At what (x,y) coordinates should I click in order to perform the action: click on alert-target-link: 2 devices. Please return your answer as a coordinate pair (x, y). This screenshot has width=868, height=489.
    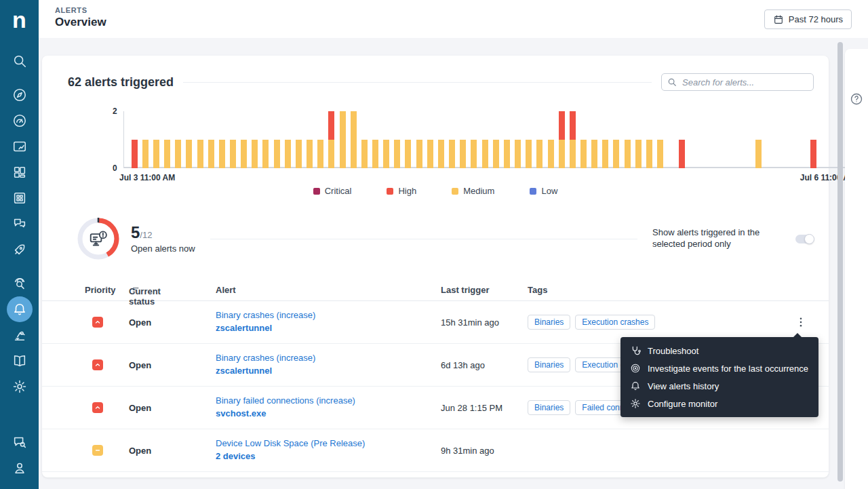
    Looking at the image, I should click on (290, 457).